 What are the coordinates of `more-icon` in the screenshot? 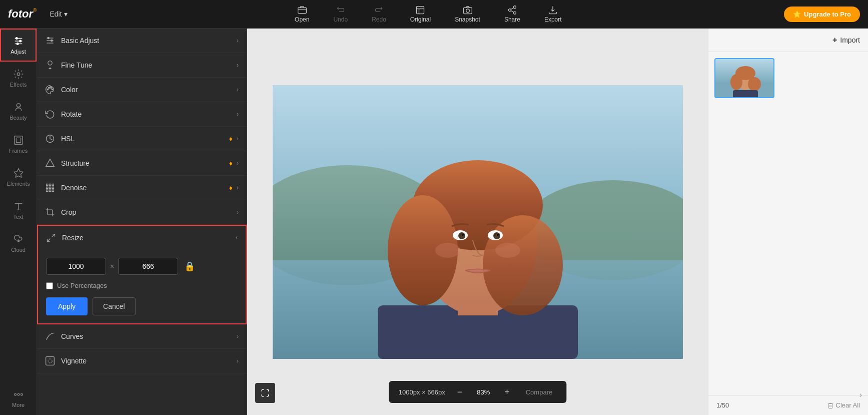 It's located at (19, 394).